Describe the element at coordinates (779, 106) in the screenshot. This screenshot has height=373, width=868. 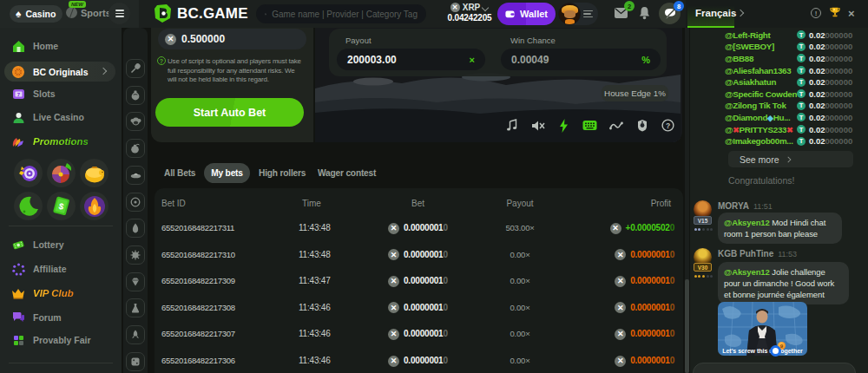
I see `rain-tip-row: @Zilong Tik TokT0.02000000` at that location.